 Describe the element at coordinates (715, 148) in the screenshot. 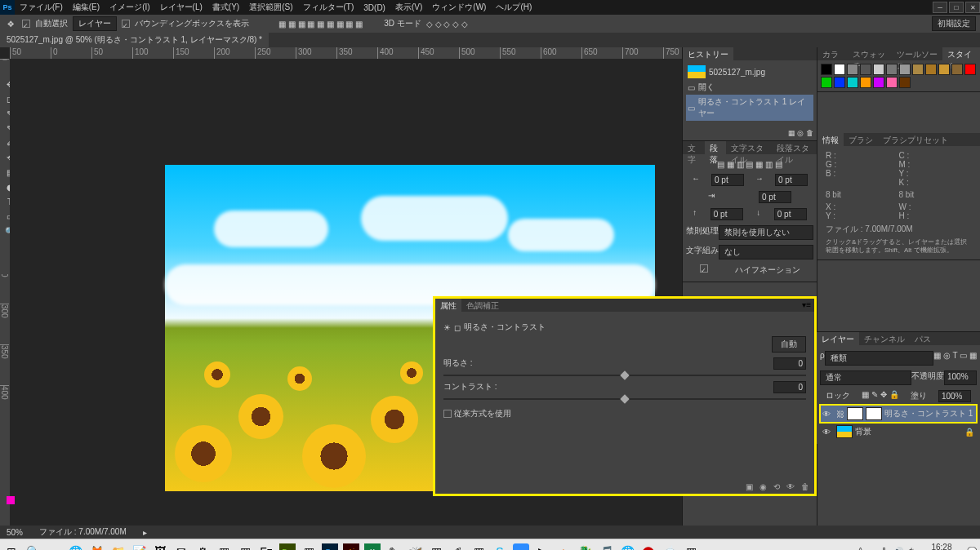

I see `tab-paragraph: 段落` at that location.